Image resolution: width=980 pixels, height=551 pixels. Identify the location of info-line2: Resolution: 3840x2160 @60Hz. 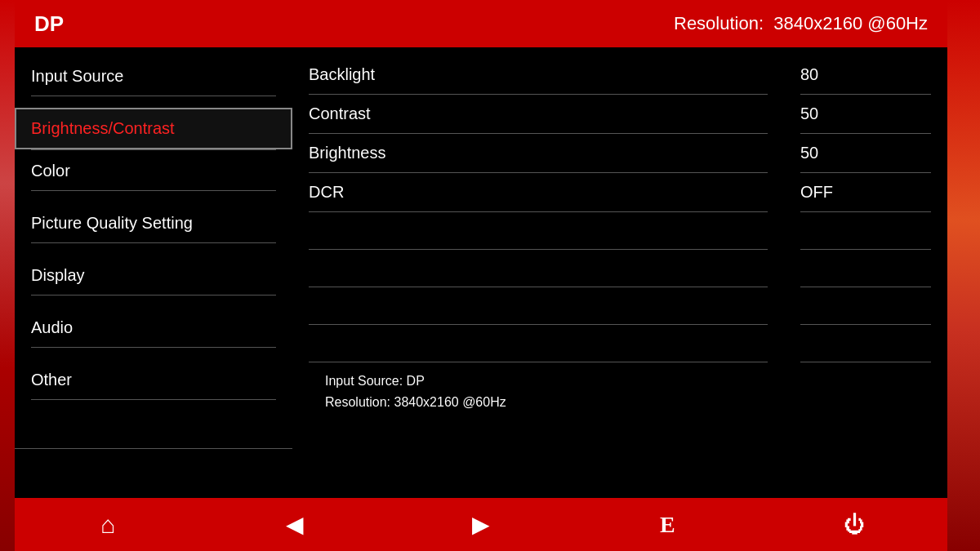
(538, 402).